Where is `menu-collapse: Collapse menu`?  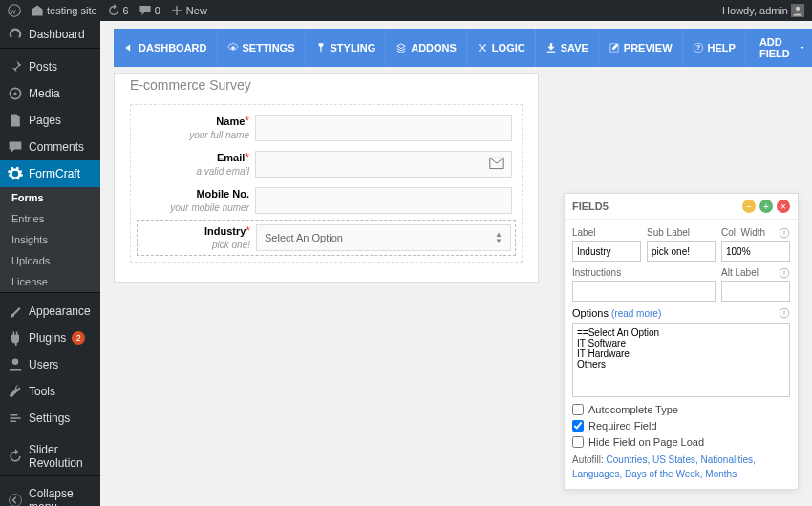
menu-collapse: Collapse menu is located at coordinates (50, 494).